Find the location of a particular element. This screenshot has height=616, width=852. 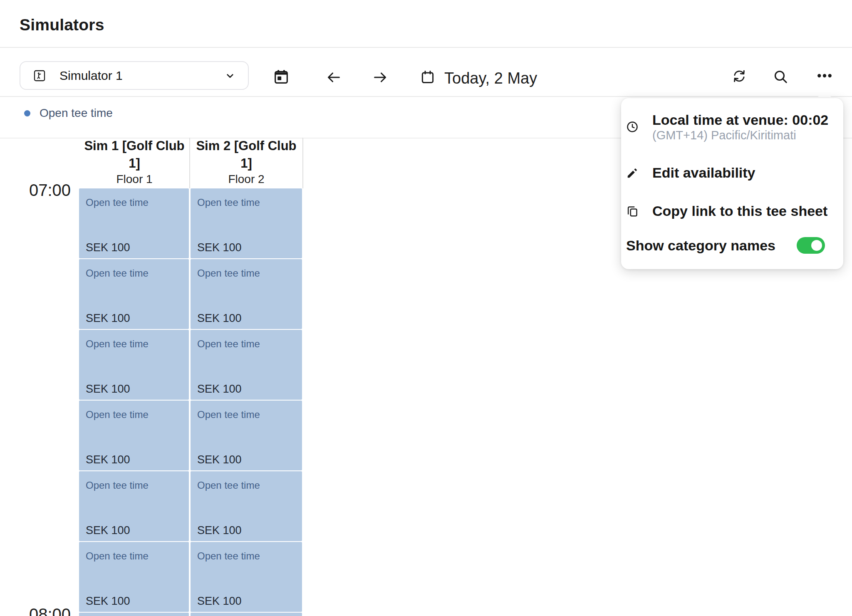

local-time-timezone: (GMT+14) Pacific/Kiritimati is located at coordinates (741, 136).